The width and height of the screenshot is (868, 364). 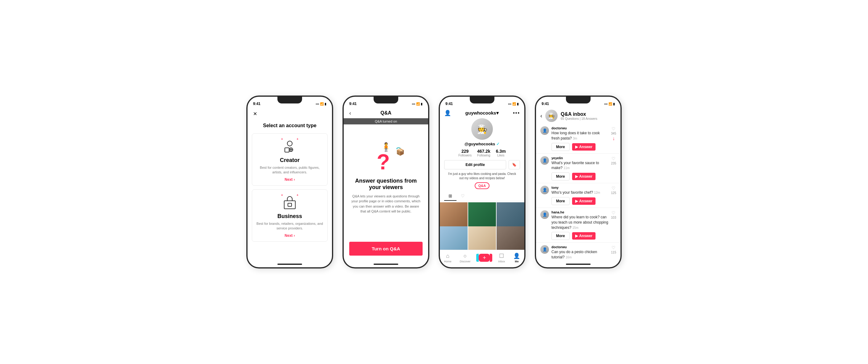 I want to click on heart-icon-3: ♡, so click(x=614, y=188).